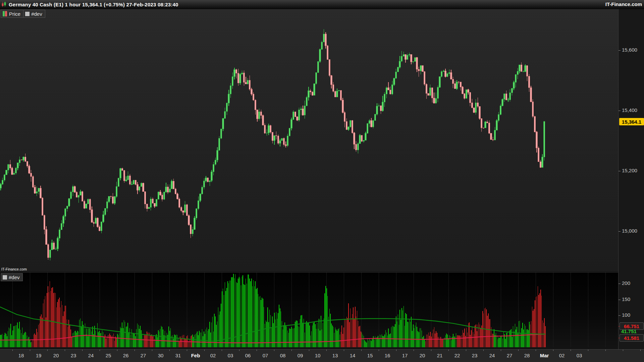 This screenshot has width=644, height=362. I want to click on time-axis-label: 25, so click(109, 355).